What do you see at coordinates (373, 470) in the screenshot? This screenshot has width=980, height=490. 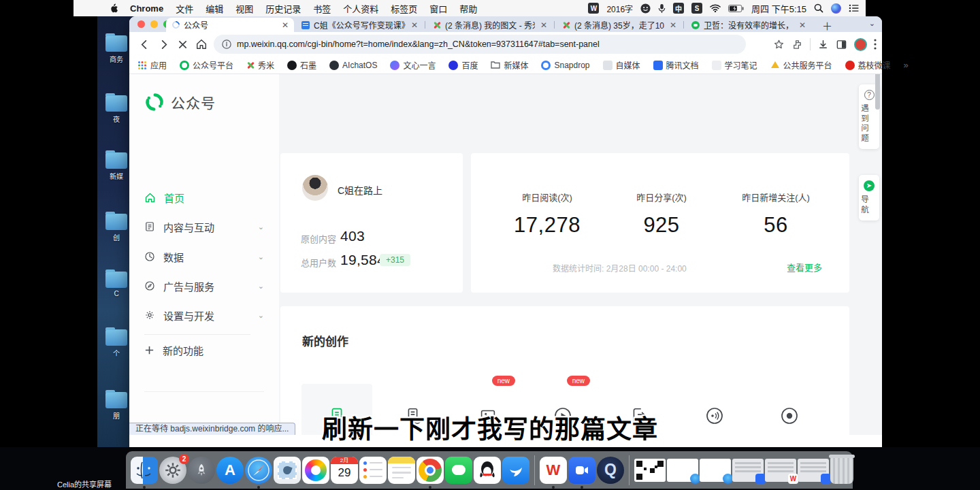 I see `reminders-dock-icon` at bounding box center [373, 470].